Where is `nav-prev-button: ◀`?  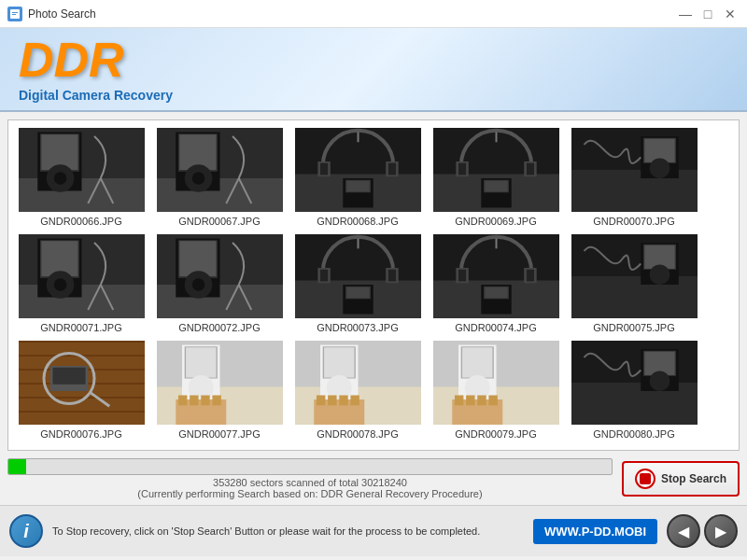
nav-prev-button: ◀ is located at coordinates (684, 531).